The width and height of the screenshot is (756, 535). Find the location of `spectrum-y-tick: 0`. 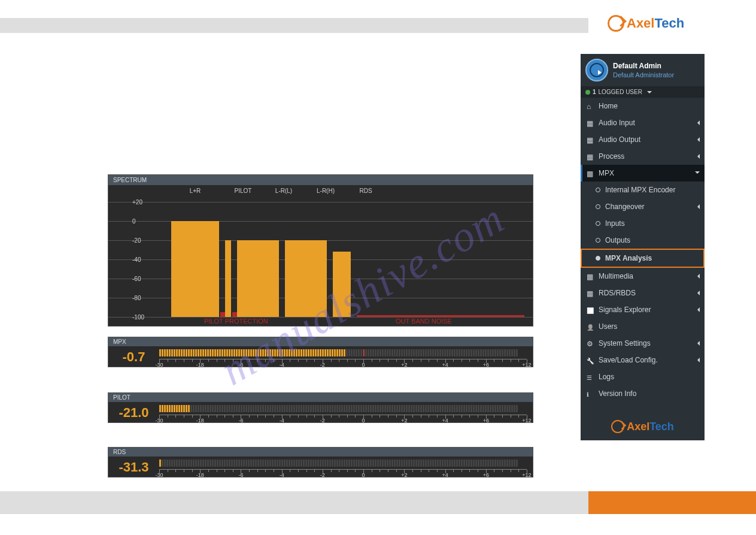

spectrum-y-tick: 0 is located at coordinates (134, 222).